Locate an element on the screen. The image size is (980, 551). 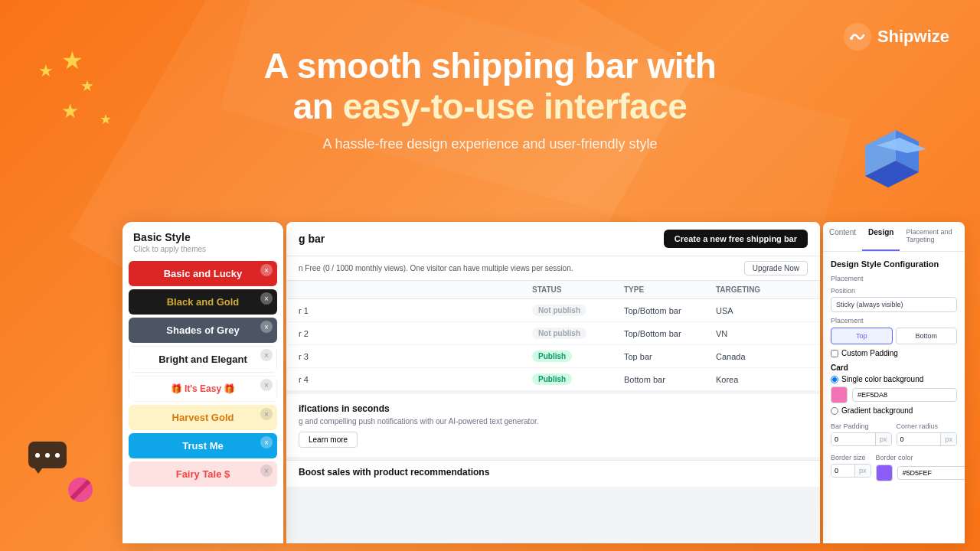
dashboard-title: g bar is located at coordinates (312, 239).